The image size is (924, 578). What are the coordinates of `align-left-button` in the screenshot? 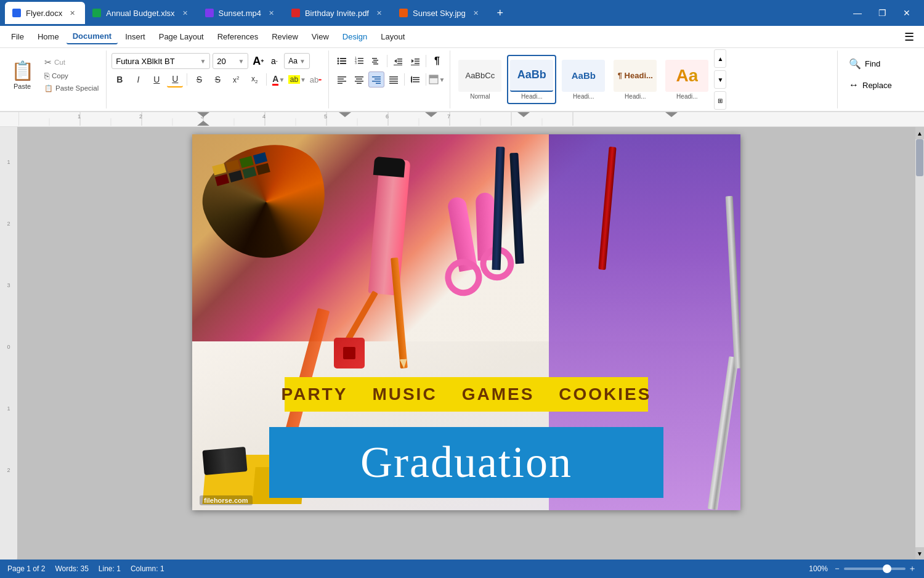 It's located at (342, 79).